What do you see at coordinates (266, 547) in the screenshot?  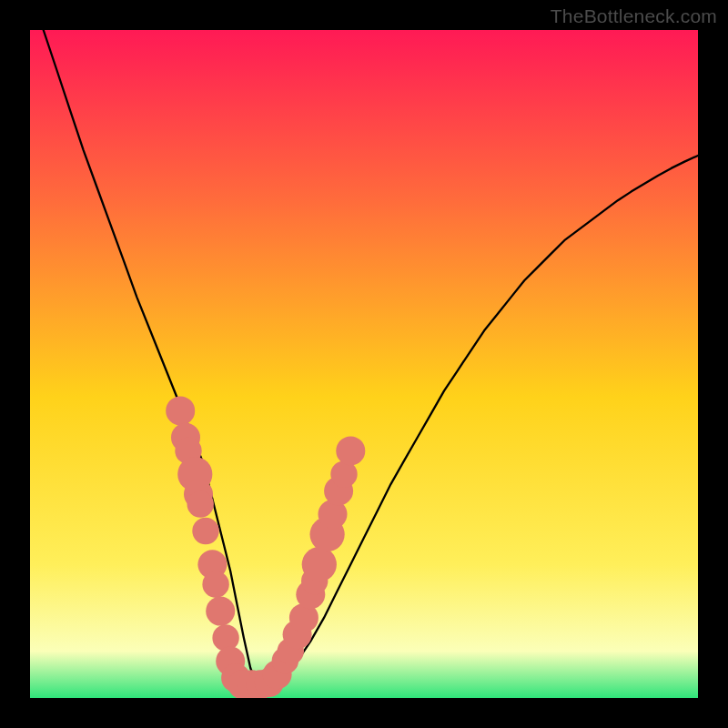 I see `curve-markers` at bounding box center [266, 547].